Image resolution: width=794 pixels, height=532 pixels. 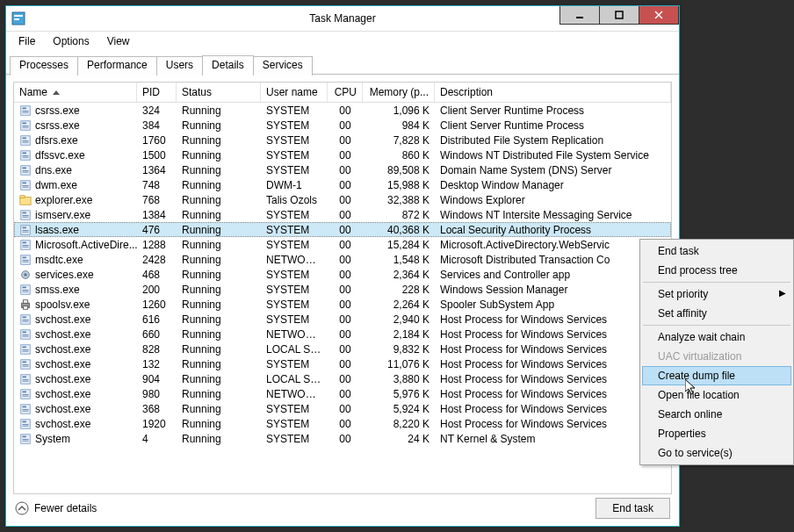 What do you see at coordinates (343, 184) in the screenshot?
I see `table-row: dwm.exe748RunningDWM-10015,988 KDesktop …` at bounding box center [343, 184].